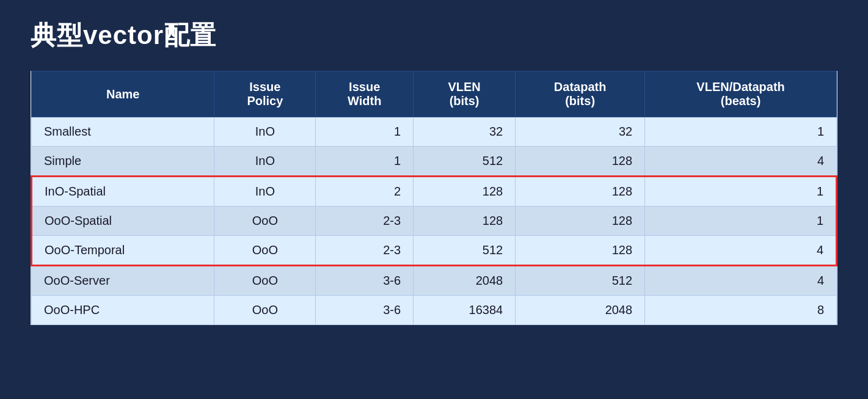 This screenshot has width=868, height=399. What do you see at coordinates (464, 94) in the screenshot?
I see `col-header-vlen: VLEN(bits)` at bounding box center [464, 94].